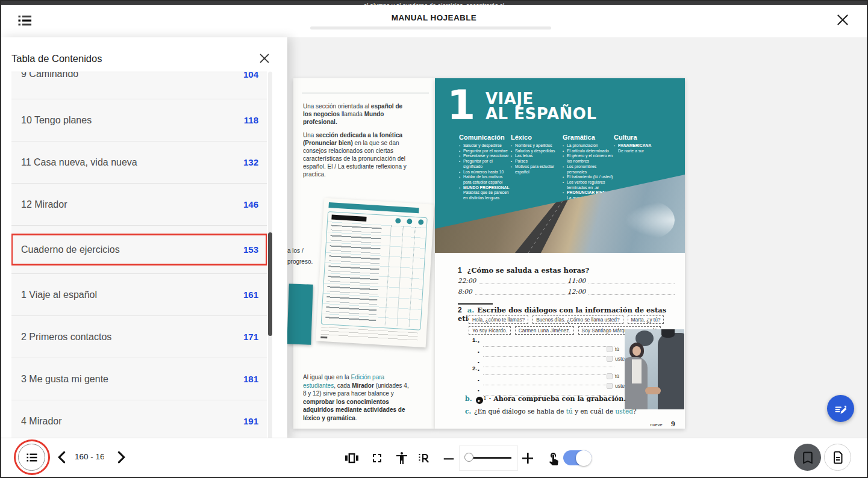  What do you see at coordinates (251, 421) in the screenshot?
I see `toc-item-page: 191` at bounding box center [251, 421].